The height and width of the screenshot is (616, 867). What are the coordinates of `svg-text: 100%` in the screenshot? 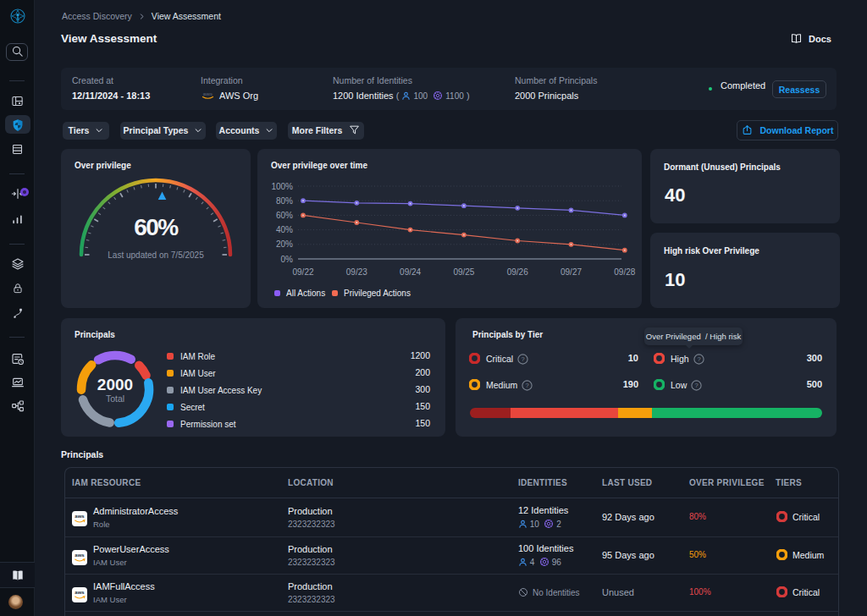 It's located at (282, 186).